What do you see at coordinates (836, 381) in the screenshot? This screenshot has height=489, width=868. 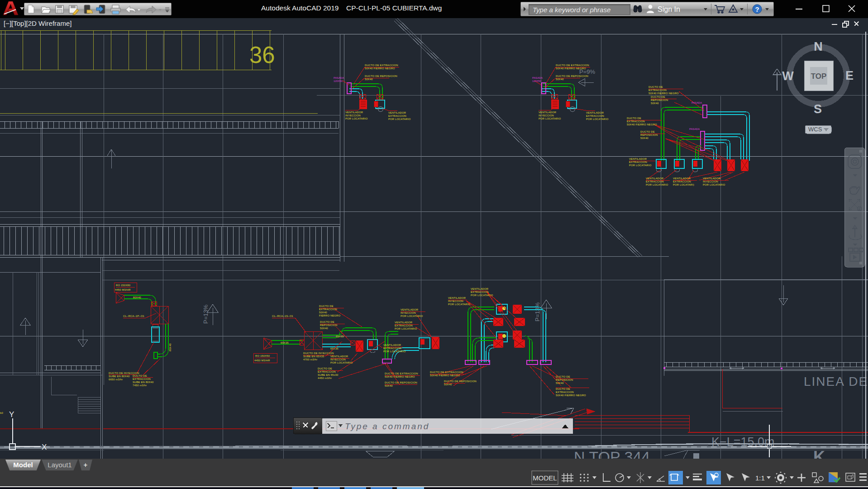 I see `svg-text: LINEA DE` at bounding box center [836, 381].